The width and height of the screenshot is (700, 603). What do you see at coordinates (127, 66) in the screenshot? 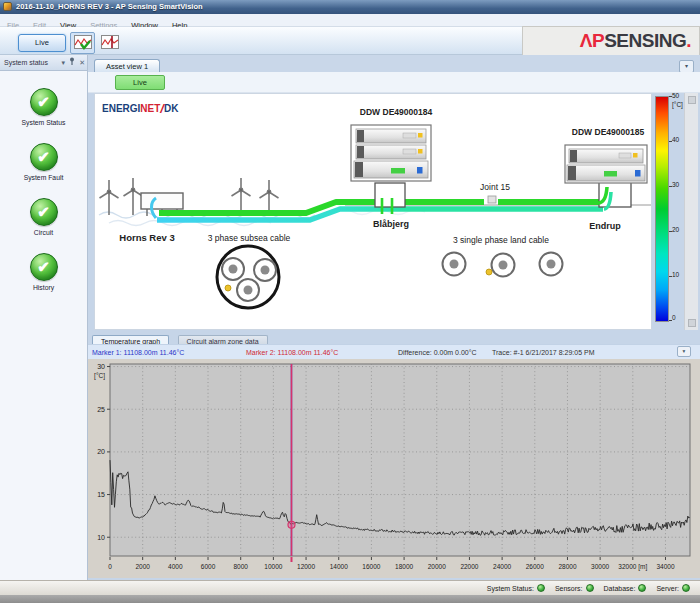
I see `tab-asset-view-1: Asset view 1` at bounding box center [127, 66].